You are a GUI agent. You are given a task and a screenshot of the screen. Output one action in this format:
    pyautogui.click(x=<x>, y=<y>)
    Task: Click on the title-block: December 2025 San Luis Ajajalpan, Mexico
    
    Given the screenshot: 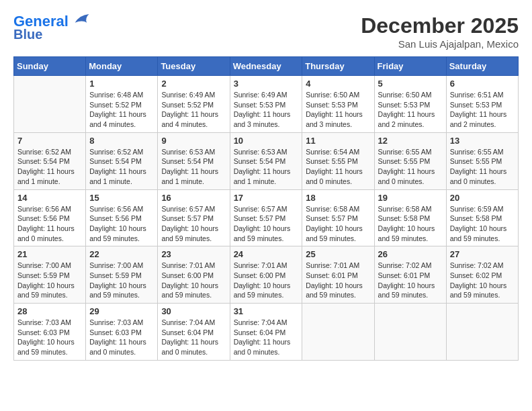 What is the action you would take?
    pyautogui.click(x=439, y=32)
    